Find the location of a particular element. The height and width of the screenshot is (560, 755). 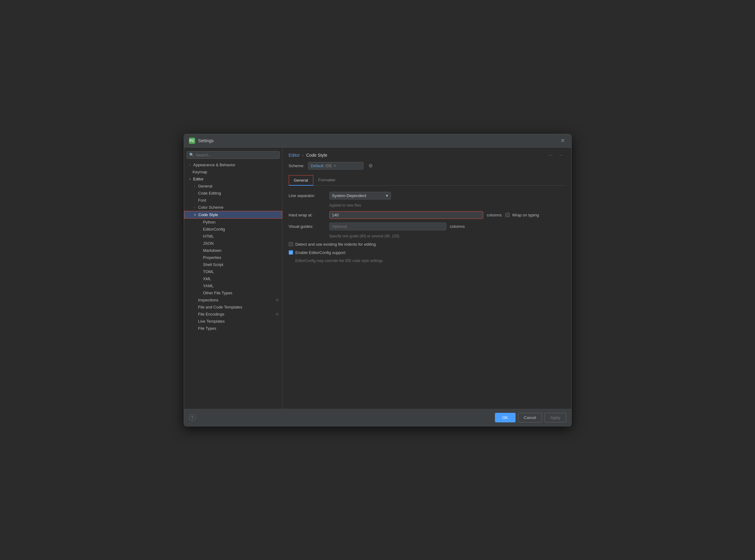

editorconfig-checkbox is located at coordinates (291, 252).